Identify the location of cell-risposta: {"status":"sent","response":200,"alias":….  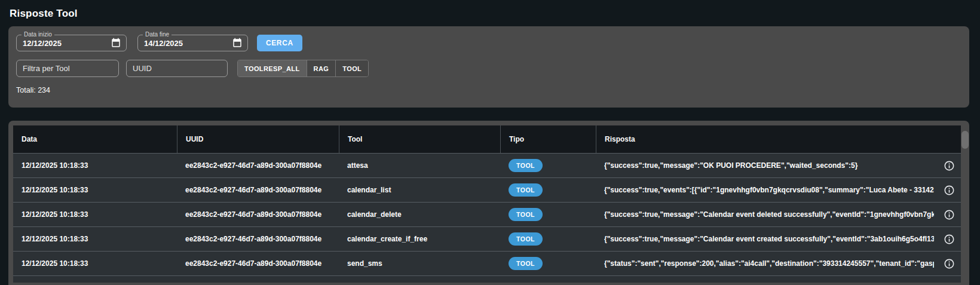
(778, 263).